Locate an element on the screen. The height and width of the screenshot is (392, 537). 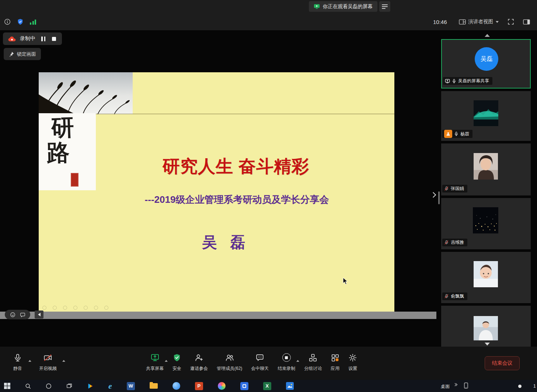
reaction-quick-bar is located at coordinates (18, 315).